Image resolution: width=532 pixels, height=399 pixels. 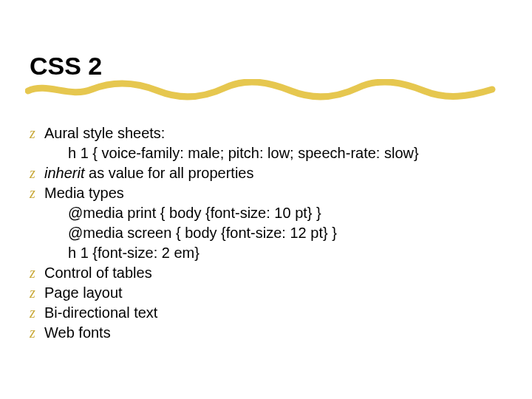 What do you see at coordinates (266, 173) in the screenshot?
I see `list-item: z inherit as value for all properties` at bounding box center [266, 173].